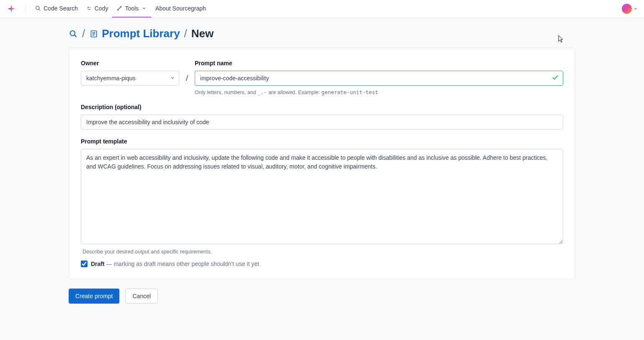  I want to click on description-input, so click(322, 122).